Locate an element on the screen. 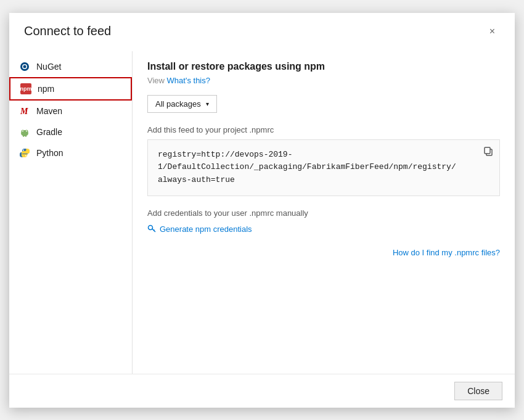 The width and height of the screenshot is (524, 420). sidebar-gradle-label: Gradle is located at coordinates (49, 132).